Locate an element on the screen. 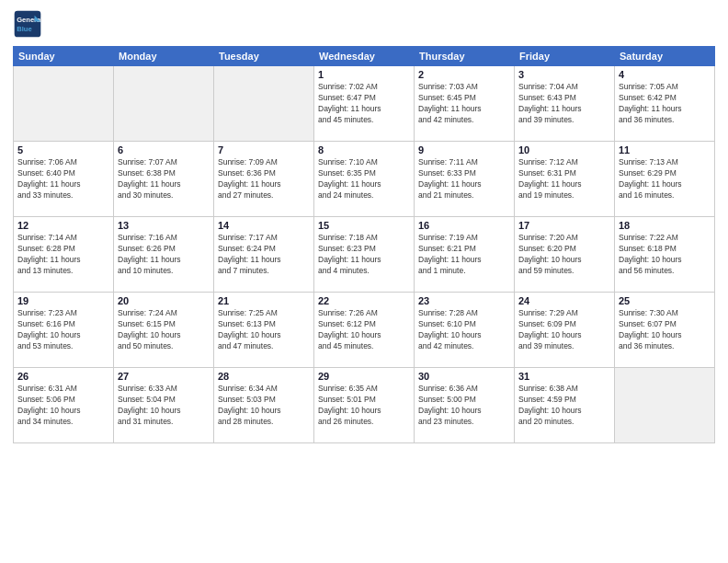 The width and height of the screenshot is (728, 563). day-number: 6 is located at coordinates (164, 150).